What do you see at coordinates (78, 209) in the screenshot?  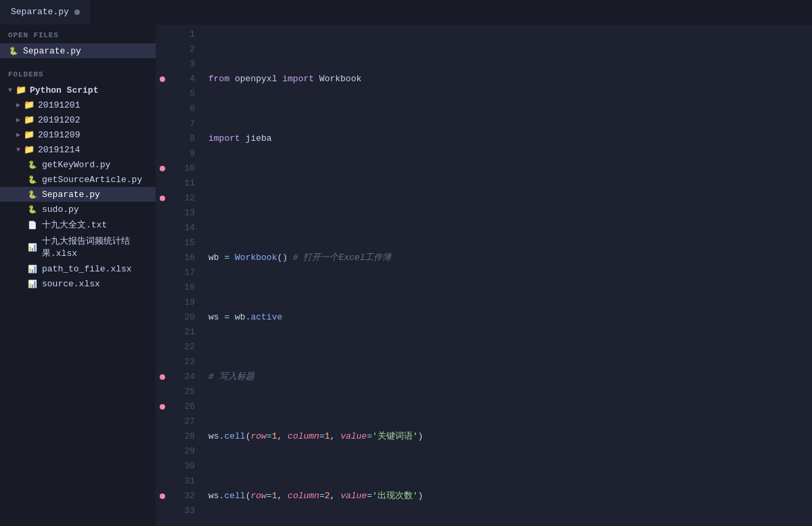 I see `file-sudo: 🐍 sudo.py` at bounding box center [78, 209].